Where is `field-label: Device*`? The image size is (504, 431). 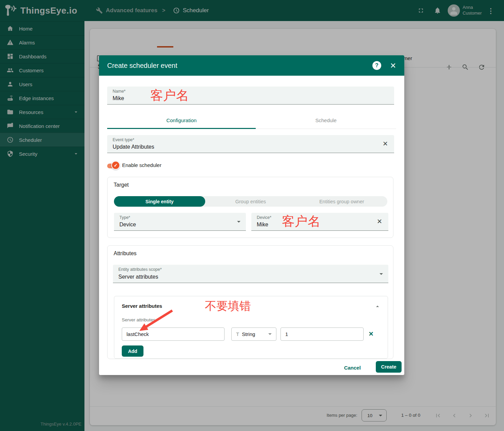 field-label: Device* is located at coordinates (264, 218).